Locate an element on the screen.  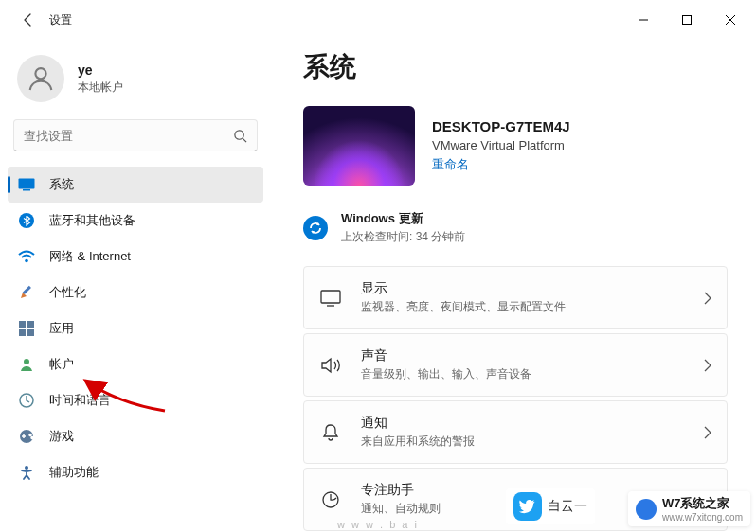
nav-item-bluetooth: 蓝牙和其他设备 is located at coordinates (135, 221).